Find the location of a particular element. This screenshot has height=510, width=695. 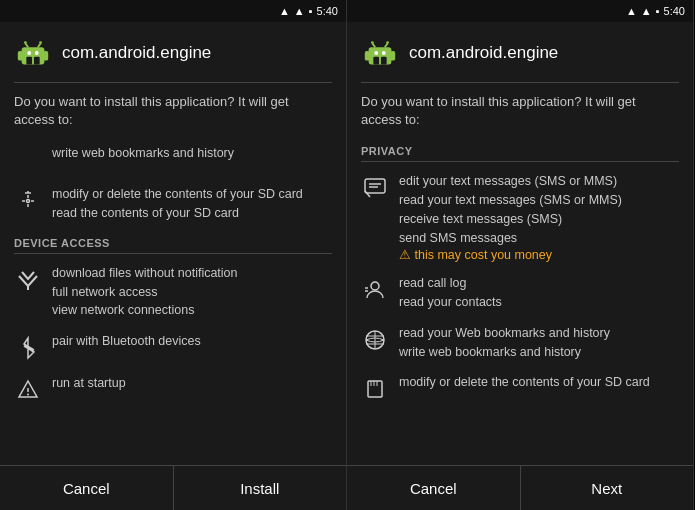

left-cancel-button: Cancel is located at coordinates (87, 488).